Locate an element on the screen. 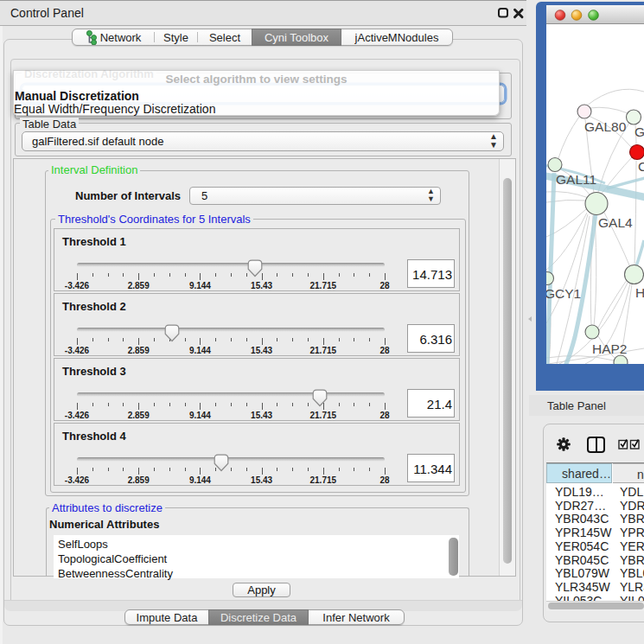  svg-text: G is located at coordinates (640, 131).